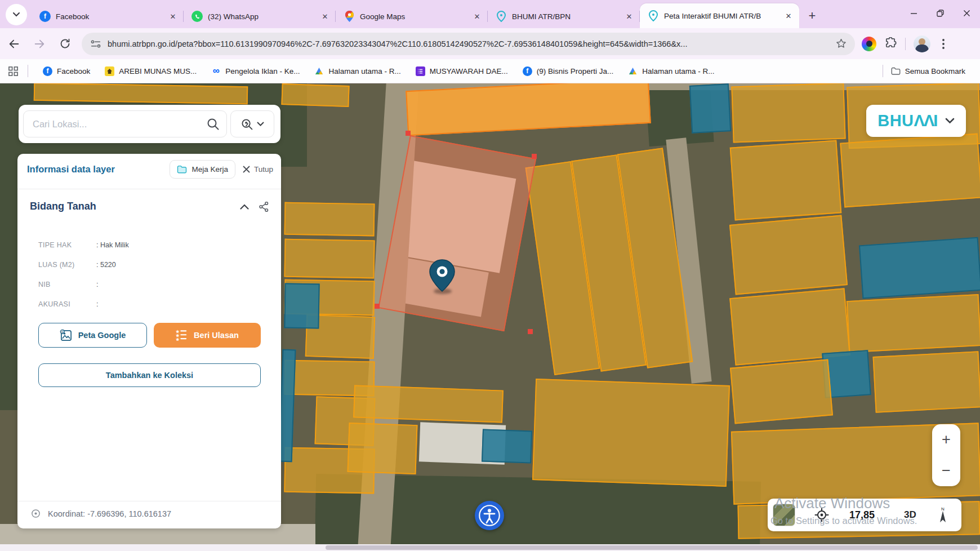 Image resolution: width=980 pixels, height=551 pixels. I want to click on bhumi-logo-dropdown: BHUΛΛI, so click(916, 121).